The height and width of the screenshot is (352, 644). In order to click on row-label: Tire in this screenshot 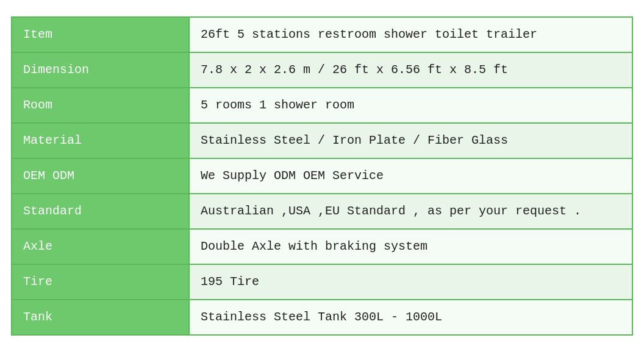, I will do `click(101, 282)`.